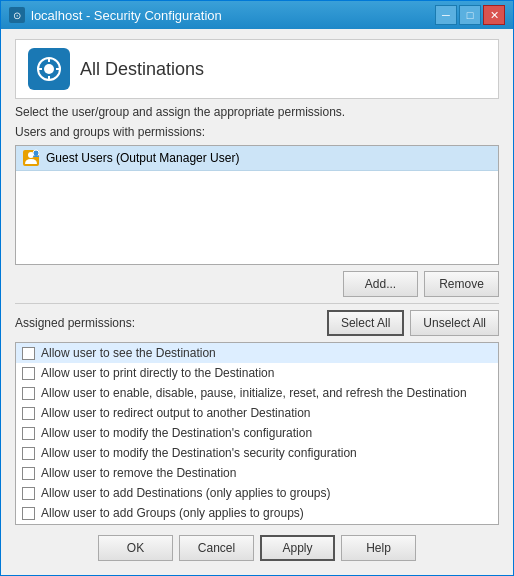 This screenshot has height=576, width=514. What do you see at coordinates (257, 413) in the screenshot?
I see `permission-item: Allow user to redirect output to another…` at bounding box center [257, 413].